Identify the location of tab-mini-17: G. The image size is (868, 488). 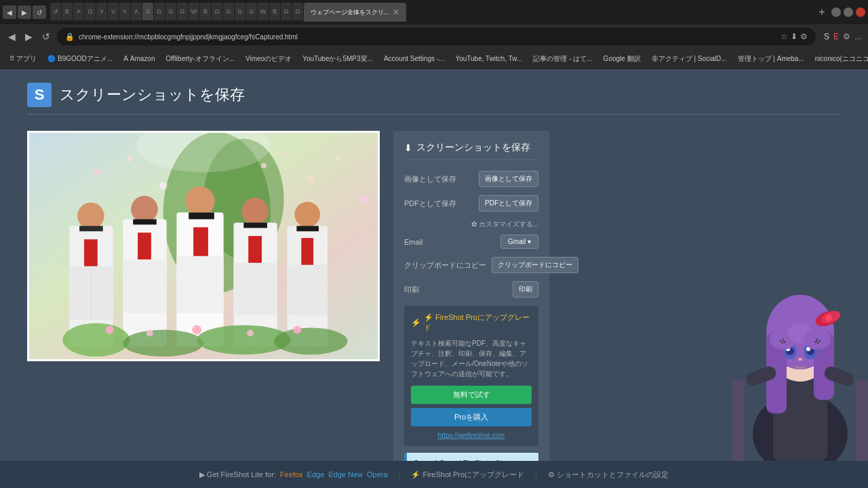
(240, 12).